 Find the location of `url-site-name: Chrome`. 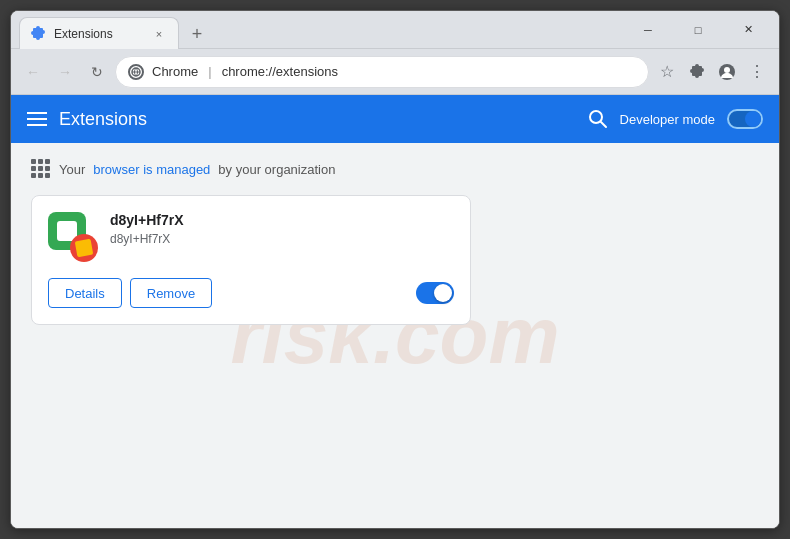

url-site-name: Chrome is located at coordinates (175, 72).